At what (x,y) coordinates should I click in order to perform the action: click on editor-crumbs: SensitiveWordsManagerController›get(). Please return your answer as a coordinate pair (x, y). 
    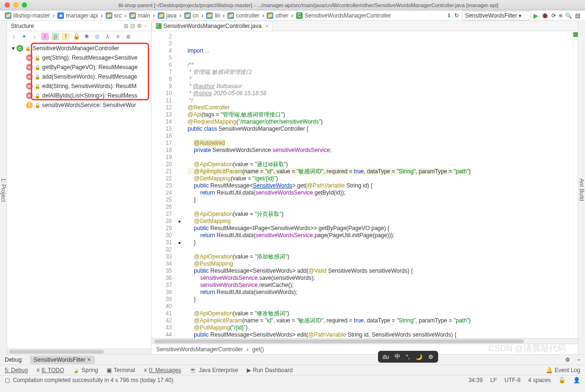
    Looking at the image, I should click on (365, 349).